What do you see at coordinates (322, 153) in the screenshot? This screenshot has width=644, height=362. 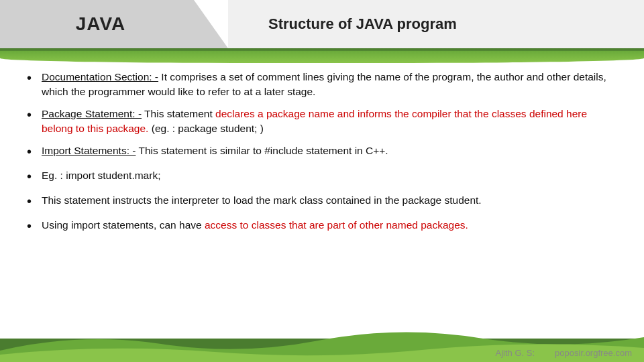 I see `list-item: • Import Statements: - This statement is…` at bounding box center [322, 153].